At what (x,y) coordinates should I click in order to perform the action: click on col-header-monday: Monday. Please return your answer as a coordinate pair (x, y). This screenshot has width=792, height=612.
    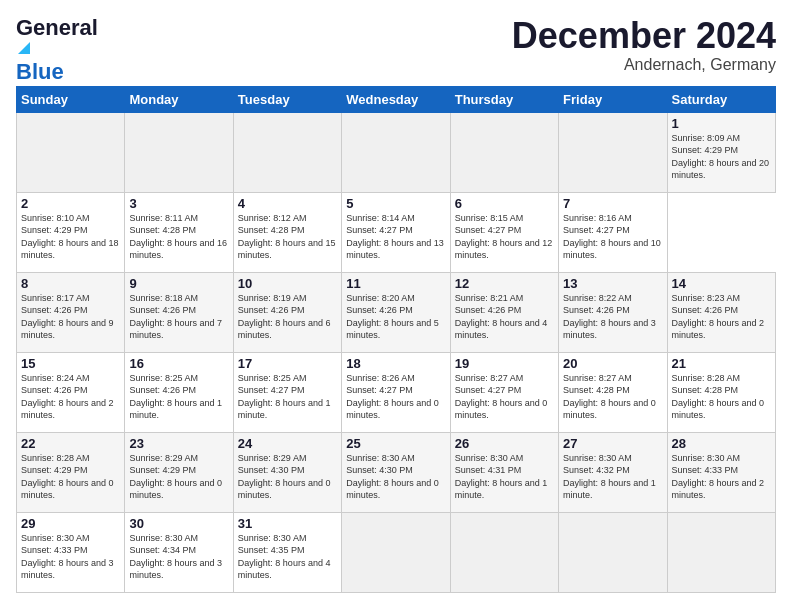
    Looking at the image, I should click on (179, 99).